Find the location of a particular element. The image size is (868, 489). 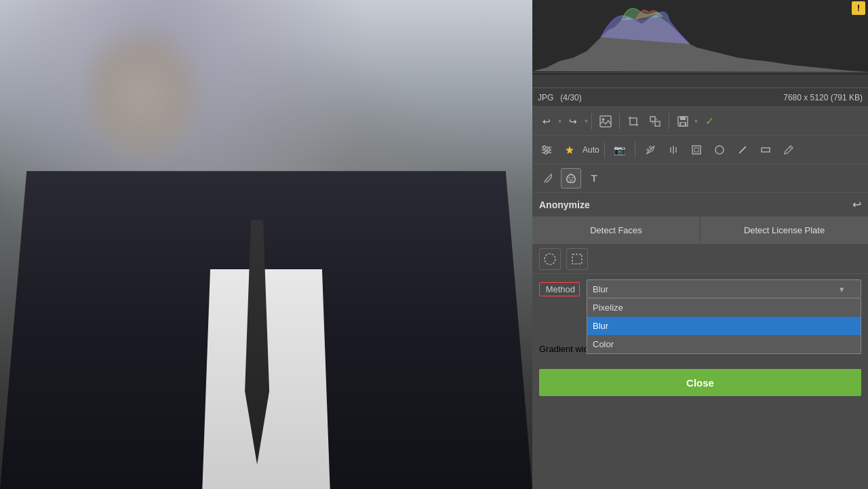

dropdown-arrow: ▾ is located at coordinates (842, 289).